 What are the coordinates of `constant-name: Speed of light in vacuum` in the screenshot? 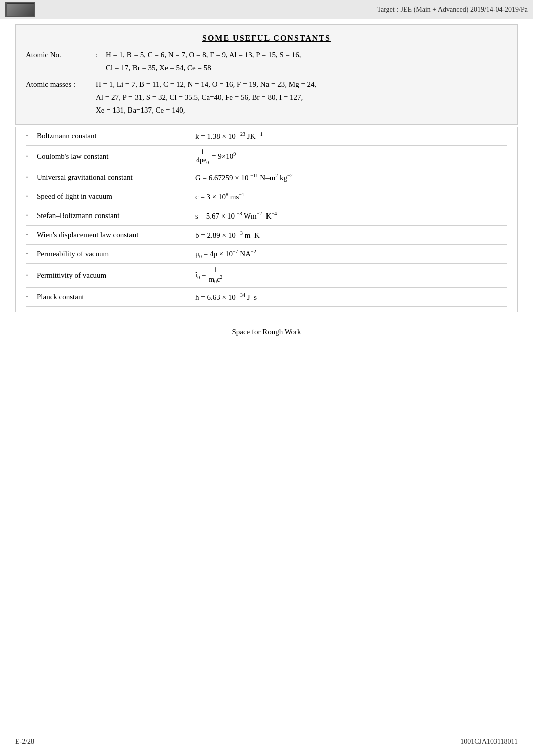 It's located at (115, 197).